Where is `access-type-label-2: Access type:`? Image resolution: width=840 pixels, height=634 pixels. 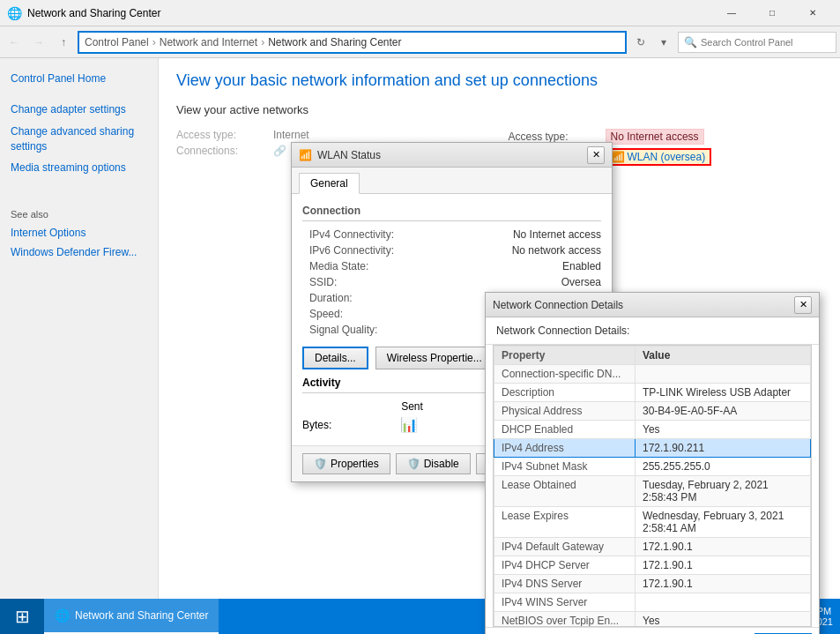
access-type-label-2: Access type: is located at coordinates (553, 137).